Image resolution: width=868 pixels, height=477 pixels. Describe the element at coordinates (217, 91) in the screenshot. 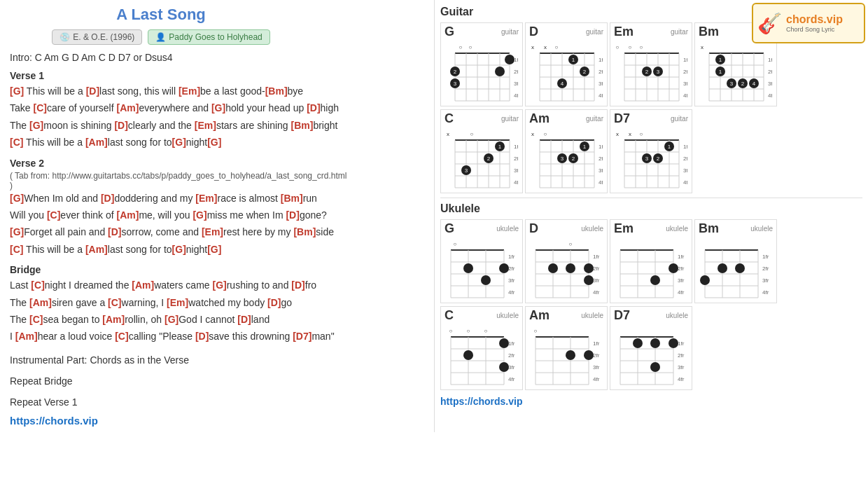

I see `lyric-line: [G] This will be a [D]last song, this wi…` at that location.